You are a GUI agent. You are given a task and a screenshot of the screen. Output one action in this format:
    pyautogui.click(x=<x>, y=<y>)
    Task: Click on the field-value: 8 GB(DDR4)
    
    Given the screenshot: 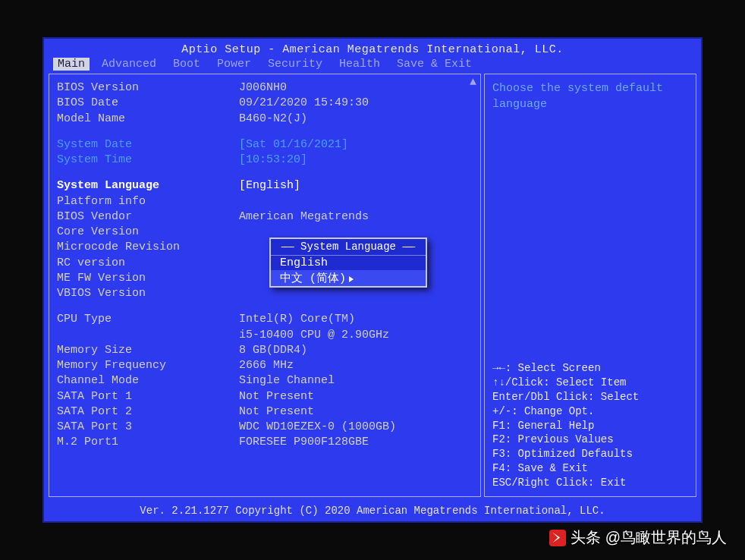 What is the action you would take?
    pyautogui.click(x=273, y=351)
    